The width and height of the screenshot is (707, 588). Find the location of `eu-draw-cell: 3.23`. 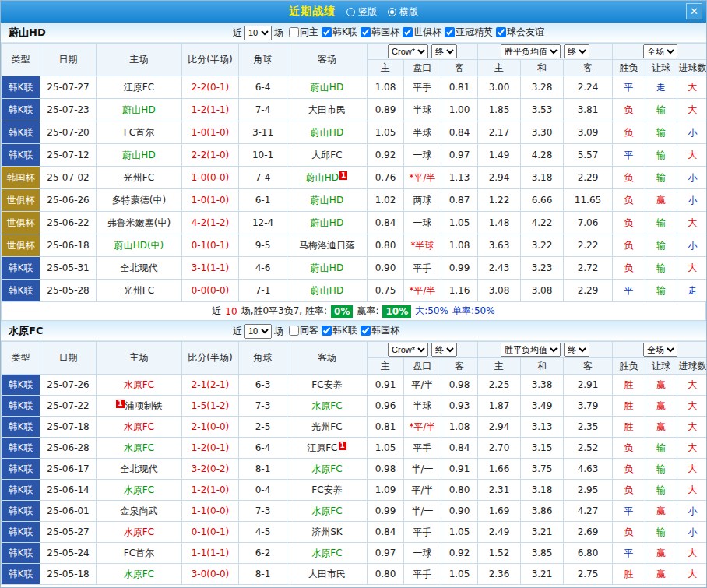

eu-draw-cell: 3.23 is located at coordinates (542, 268).